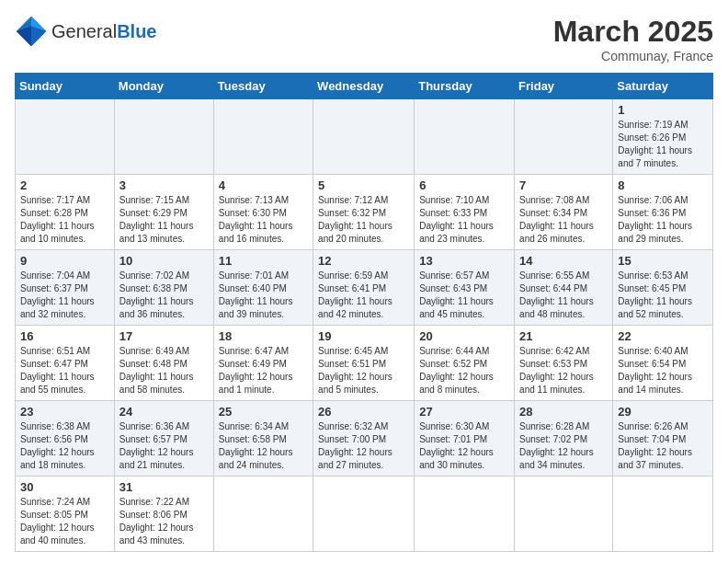 The image size is (728, 563). I want to click on day-info: Sunrise: 7:17 AM Sunset: 6:28 PM Dayligh…, so click(64, 220).